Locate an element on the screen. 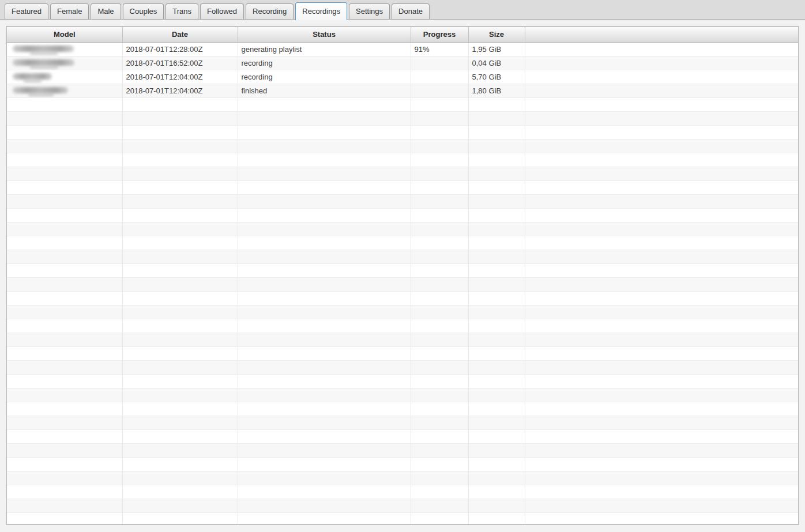  column-header-progress: Progress is located at coordinates (439, 35).